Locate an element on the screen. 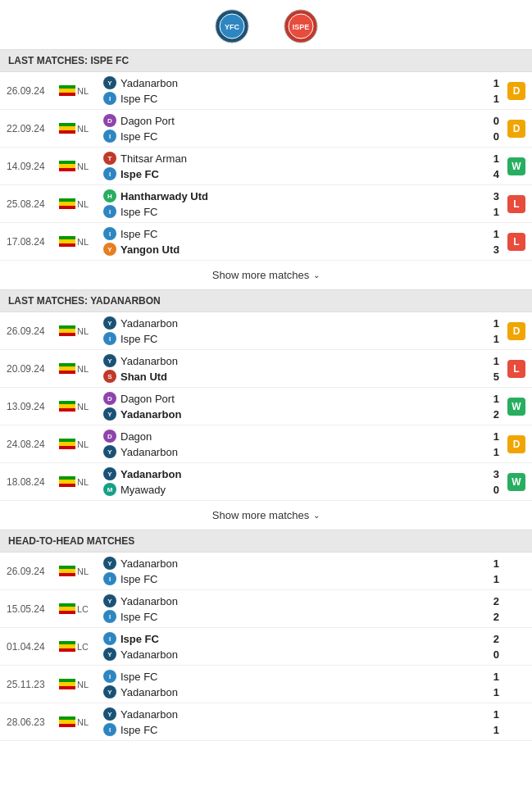 This screenshot has height=796, width=532. team-row: DDagon Port0 is located at coordinates (303, 121).